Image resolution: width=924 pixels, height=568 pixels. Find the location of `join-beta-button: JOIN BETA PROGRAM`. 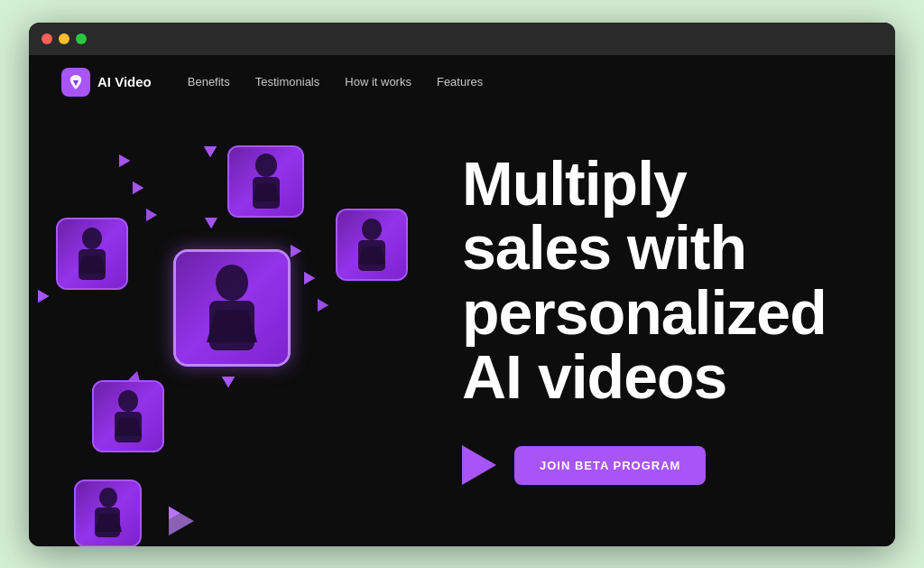

join-beta-button: JOIN BETA PROGRAM is located at coordinates (610, 466).